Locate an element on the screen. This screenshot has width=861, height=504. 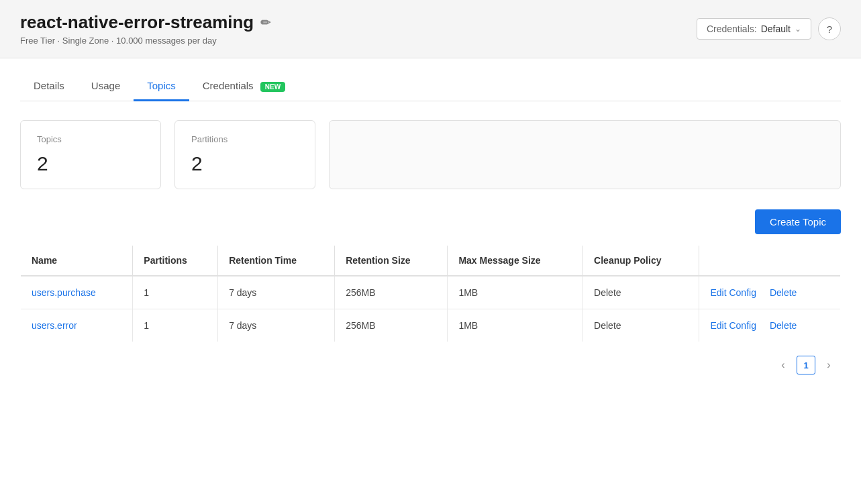
stat-partitions-value: 2 is located at coordinates (245, 164).